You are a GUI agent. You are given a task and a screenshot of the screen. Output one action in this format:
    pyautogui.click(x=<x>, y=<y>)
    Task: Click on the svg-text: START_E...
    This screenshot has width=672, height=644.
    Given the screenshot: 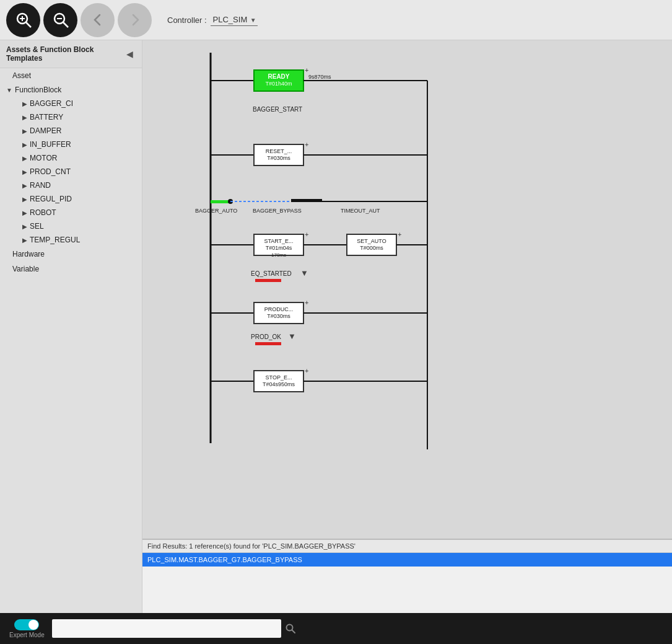 What is the action you would take?
    pyautogui.click(x=279, y=241)
    